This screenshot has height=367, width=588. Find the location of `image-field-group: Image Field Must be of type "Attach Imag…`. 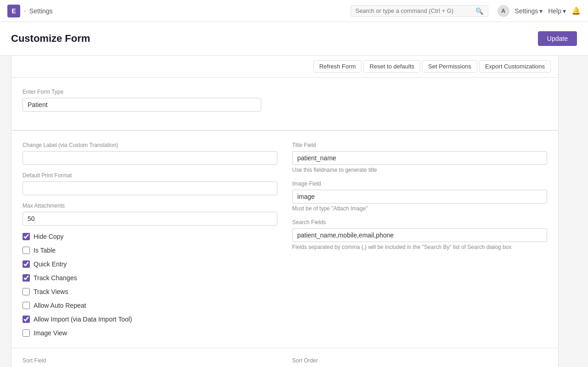

image-field-group: Image Field Must be of type "Attach Imag… is located at coordinates (420, 196).